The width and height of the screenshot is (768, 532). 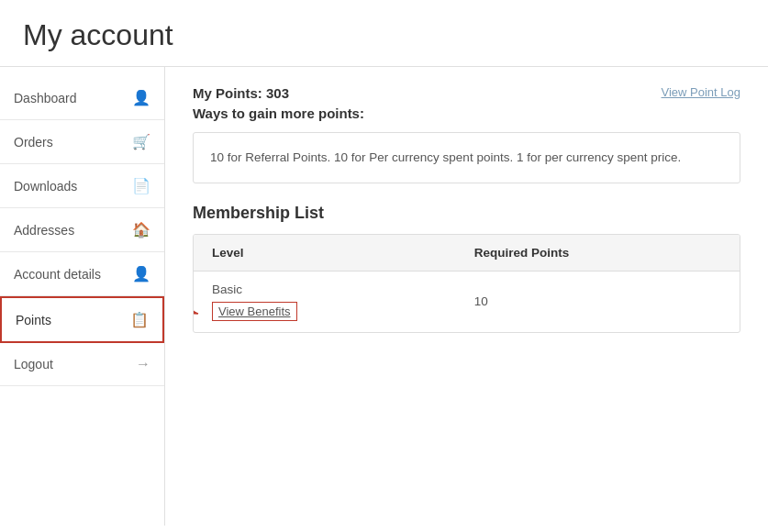 What do you see at coordinates (46, 186) in the screenshot?
I see `sidebar-item-label: Downloads` at bounding box center [46, 186].